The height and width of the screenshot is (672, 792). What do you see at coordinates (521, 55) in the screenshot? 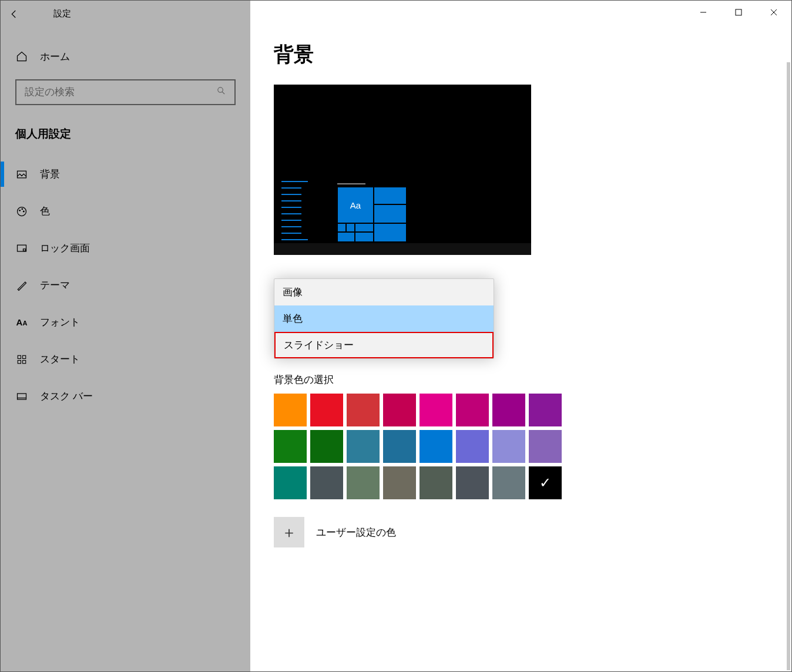
I see `page-title: 背景` at bounding box center [521, 55].